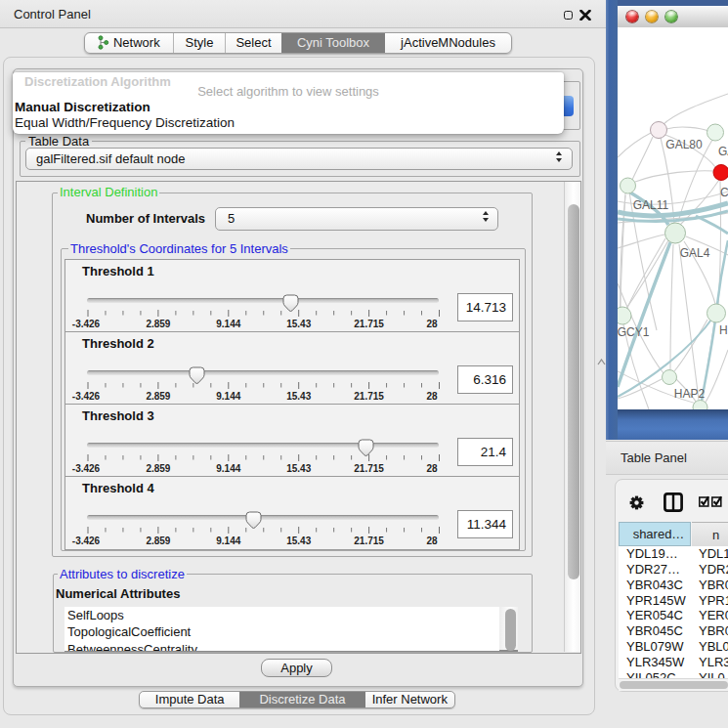 The width and height of the screenshot is (728, 728). I want to click on svg-text: HAP2, so click(690, 394).